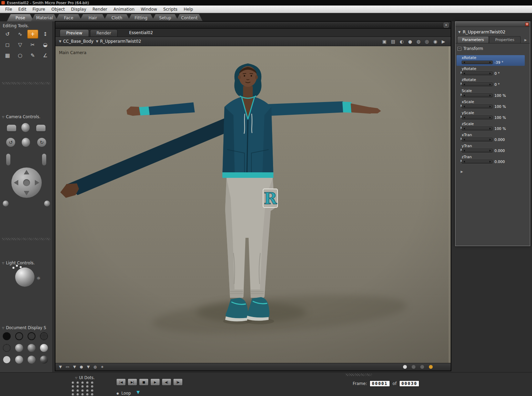  I want to click on style-menu-icon: ▼, so click(88, 367).